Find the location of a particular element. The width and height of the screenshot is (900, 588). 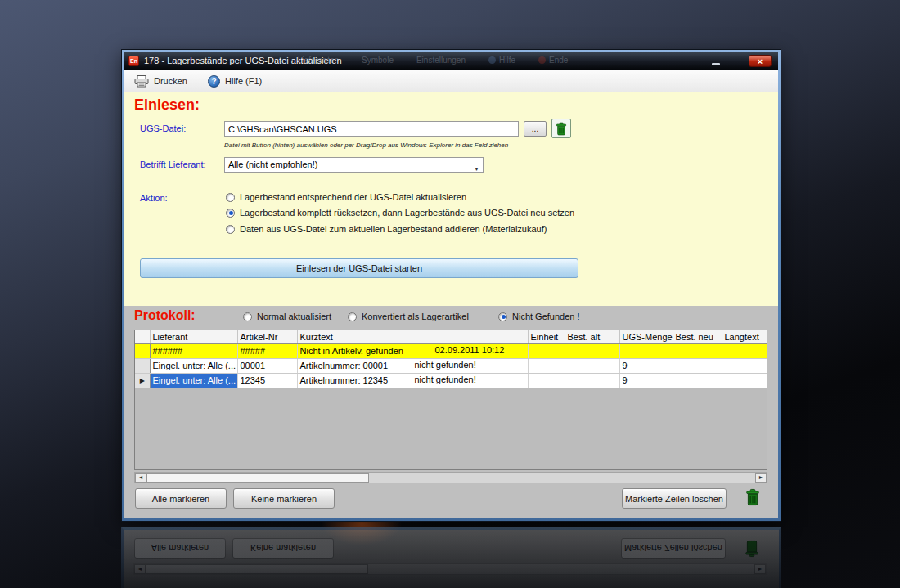

ugs-file-hint: Datei mit Button (hinten) auswählen oder… is located at coordinates (367, 146).